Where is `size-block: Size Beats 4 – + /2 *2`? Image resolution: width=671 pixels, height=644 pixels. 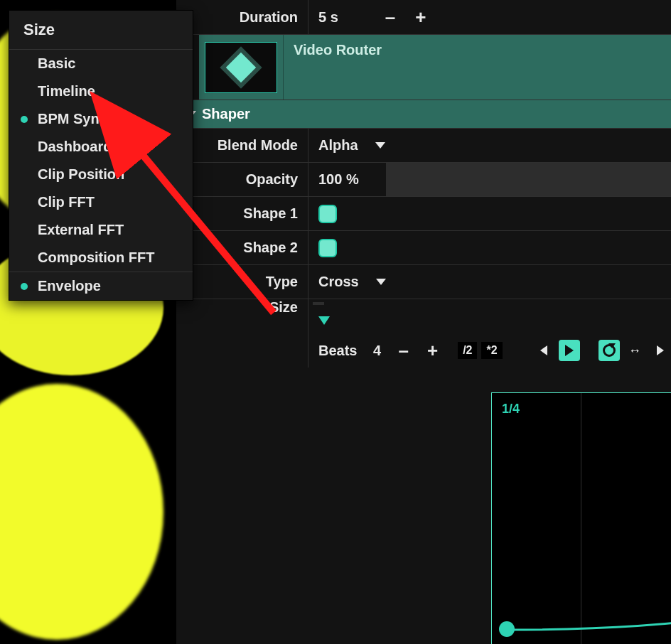
size-block: Size Beats 4 – + /2 *2 is located at coordinates (424, 333).